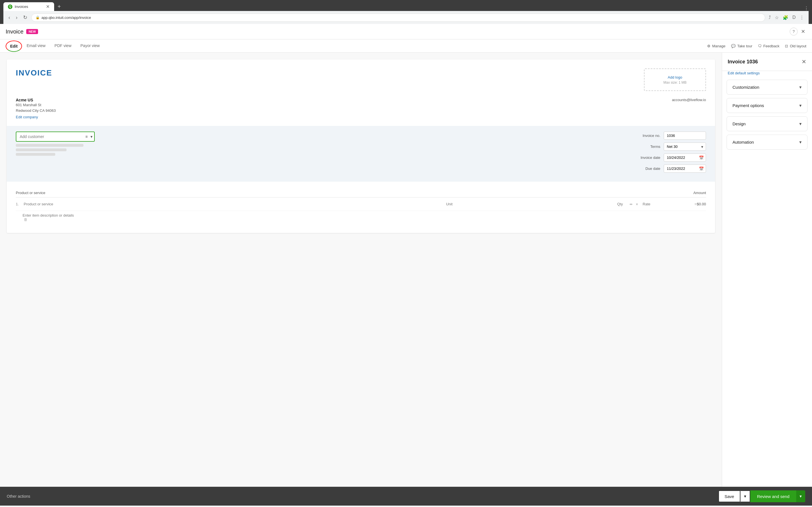 The height and width of the screenshot is (507, 812). Describe the element at coordinates (685, 169) in the screenshot. I see `due-date-input-wrapper: 📅` at that location.